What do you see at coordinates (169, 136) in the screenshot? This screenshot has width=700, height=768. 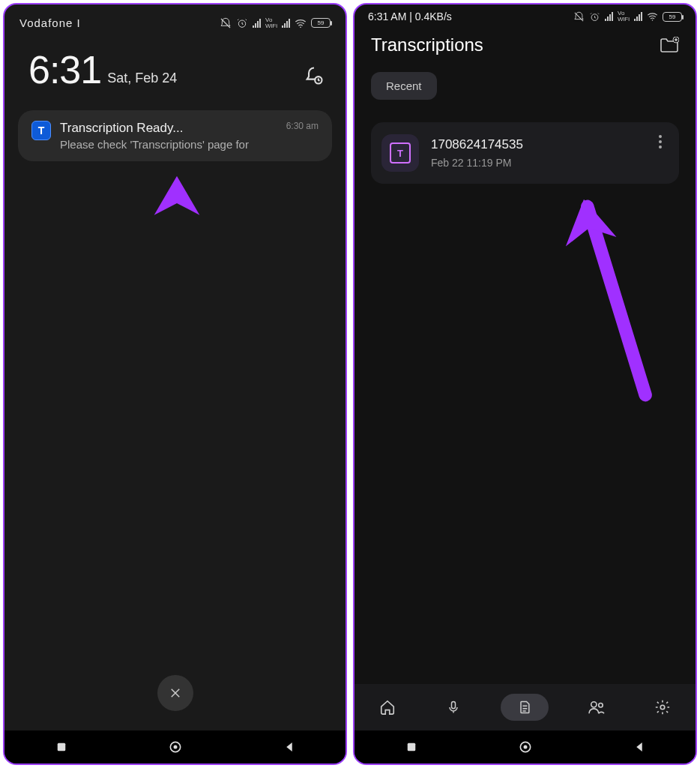 I see `notification-text: Transcription Ready... Please check 'Tra…` at bounding box center [169, 136].